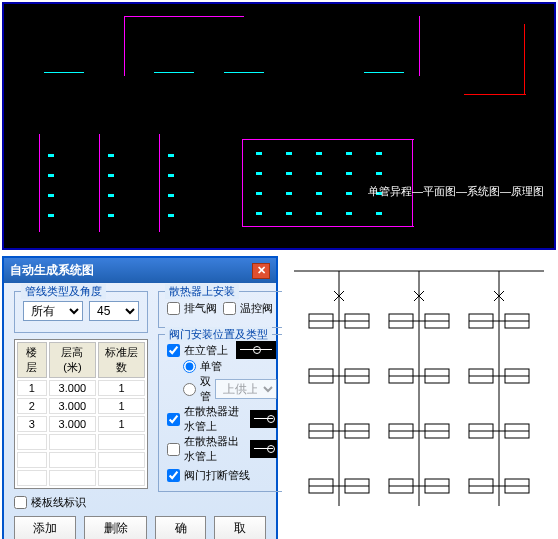 This screenshot has width=558, height=539. Describe the element at coordinates (230, 366) in the screenshot. I see `single-pipe-radio: 单管` at that location.